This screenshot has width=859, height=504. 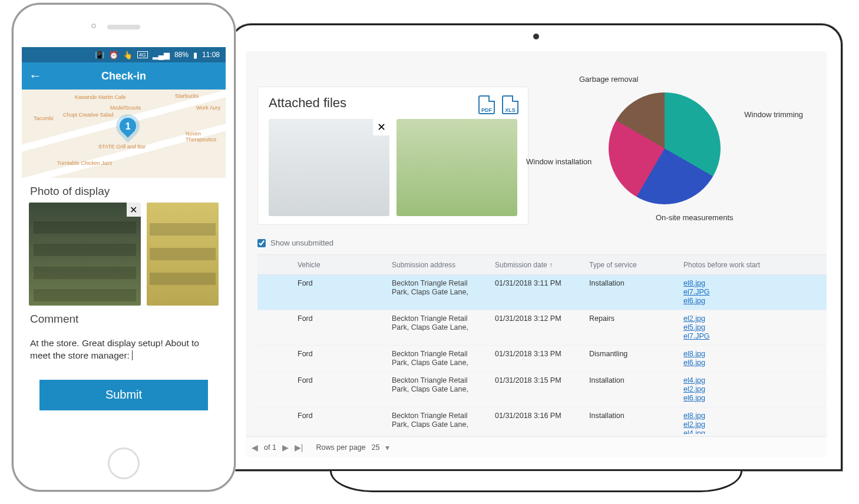 What do you see at coordinates (255, 447) in the screenshot?
I see `pager-prev-icon: ◀` at bounding box center [255, 447].